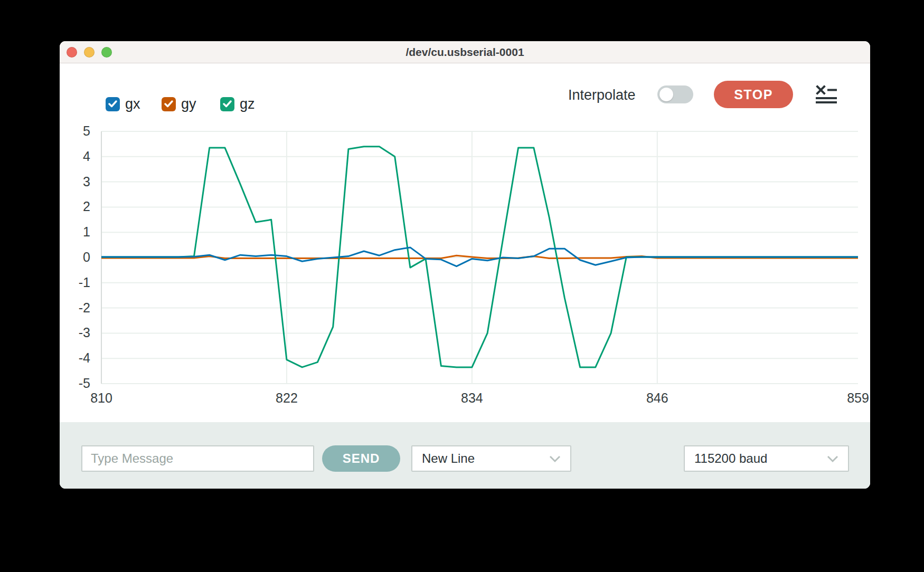 This screenshot has width=924, height=572. What do you see at coordinates (657, 398) in the screenshot?
I see `x-tick-label: 846` at bounding box center [657, 398].